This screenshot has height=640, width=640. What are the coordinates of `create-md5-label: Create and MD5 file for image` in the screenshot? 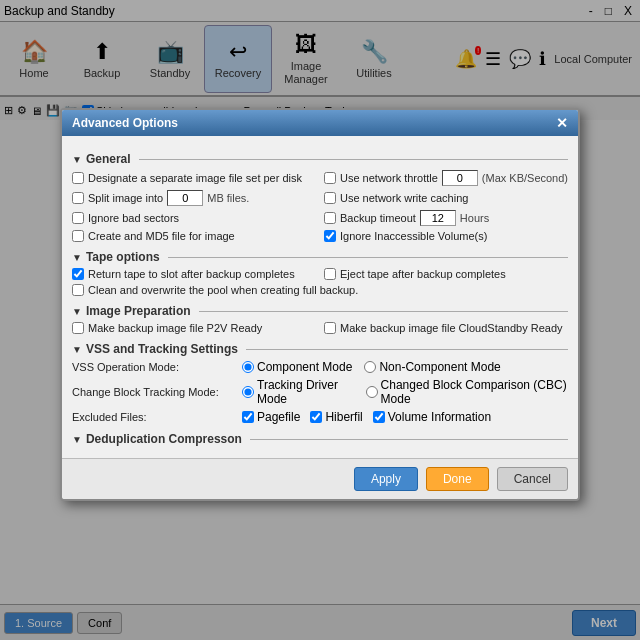 It's located at (162, 236).